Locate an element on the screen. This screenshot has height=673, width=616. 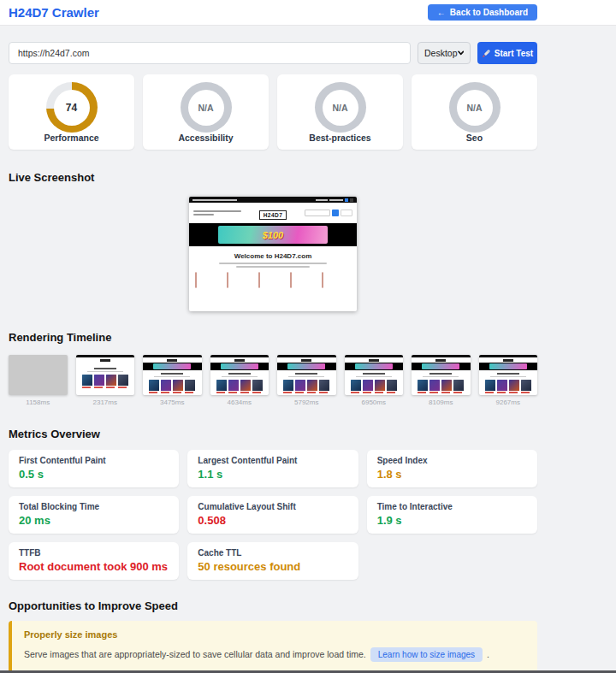
app-header: H24D7 Crawler ← Back to Dashboard is located at coordinates (308, 13).